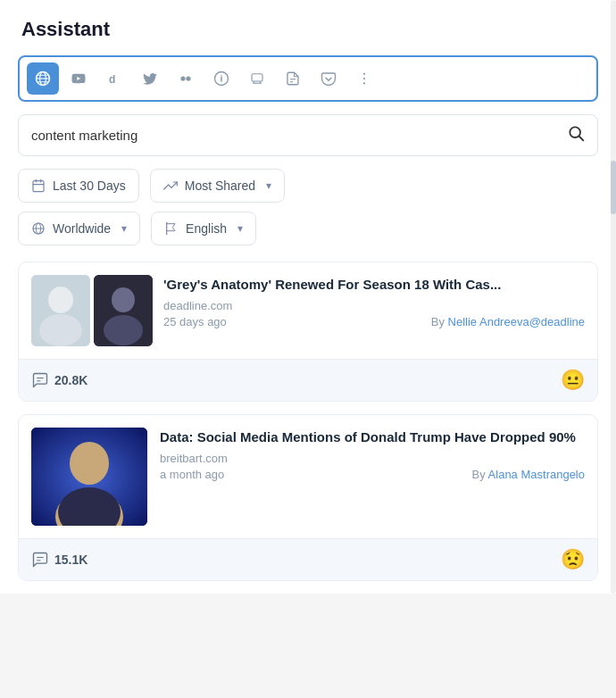 Image resolution: width=616 pixels, height=698 pixels. What do you see at coordinates (124, 229) in the screenshot?
I see `region-filter-chevron: ▾` at bounding box center [124, 229].